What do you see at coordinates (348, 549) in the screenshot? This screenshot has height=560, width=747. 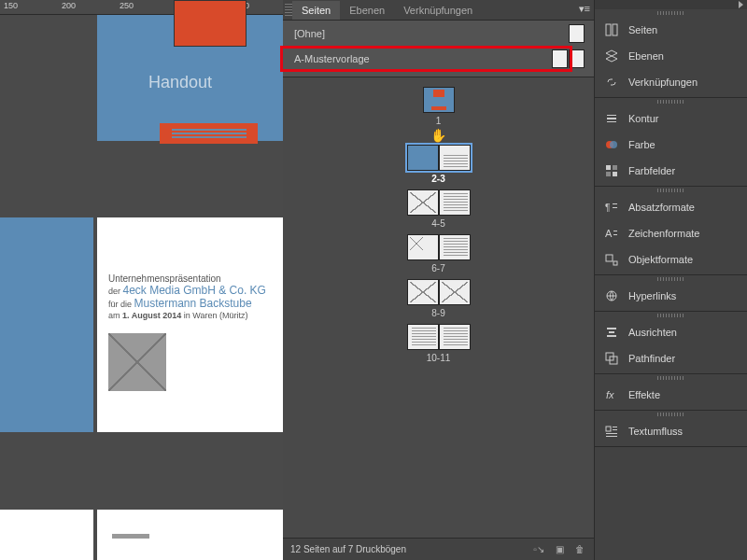 I see `page-count-label: 12 Seiten auf 7 Druckbögen` at bounding box center [348, 549].